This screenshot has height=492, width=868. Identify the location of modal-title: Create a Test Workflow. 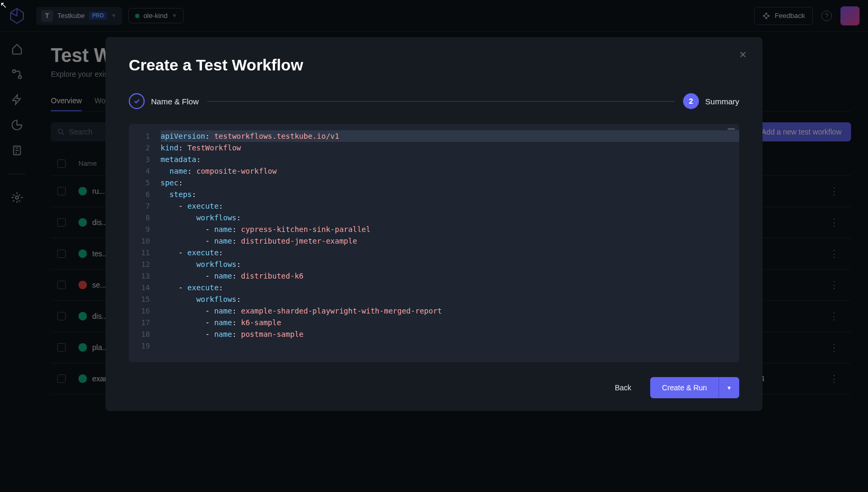
(434, 65).